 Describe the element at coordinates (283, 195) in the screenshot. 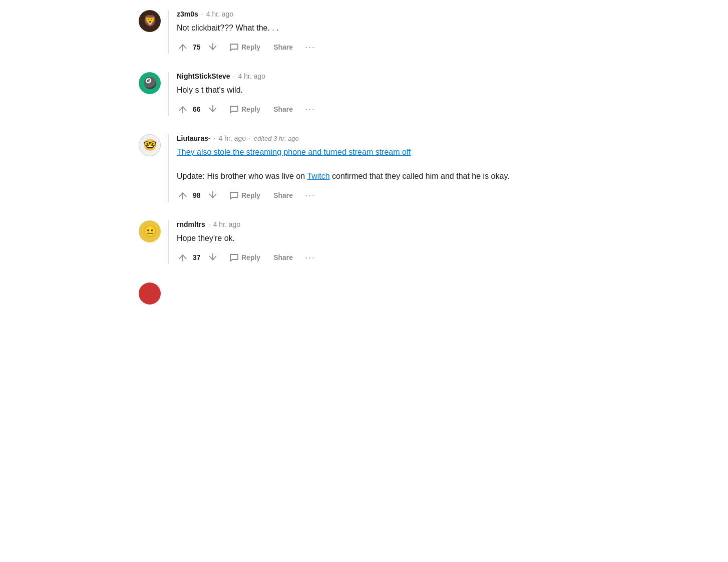

I see `share-button-liutauras: Share` at that location.